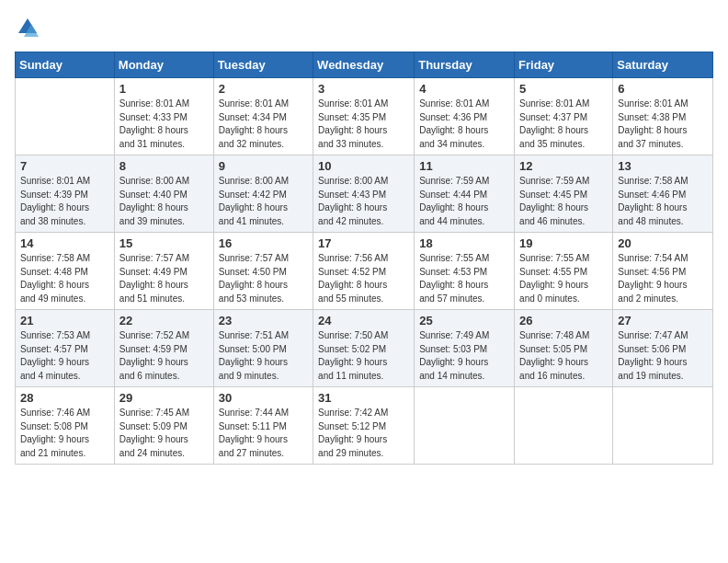 The height and width of the screenshot is (563, 728). I want to click on day-info: Sunrise: 8:00 AM Sunset: 4:43 PM Dayligh…, so click(364, 201).